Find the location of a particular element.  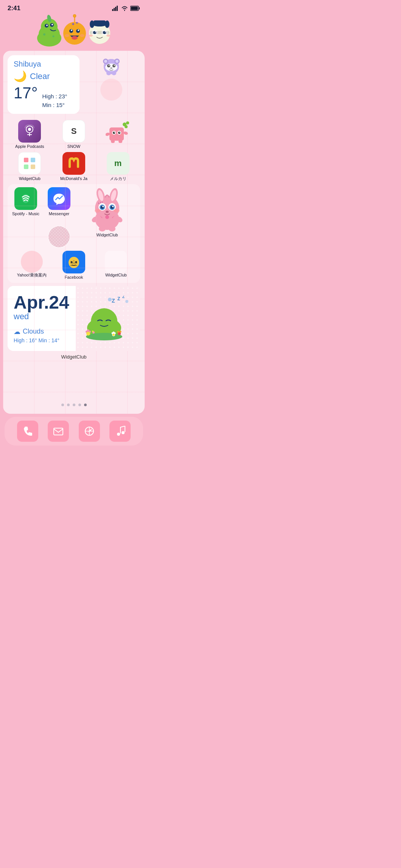

wifi-icon is located at coordinates (125, 8).